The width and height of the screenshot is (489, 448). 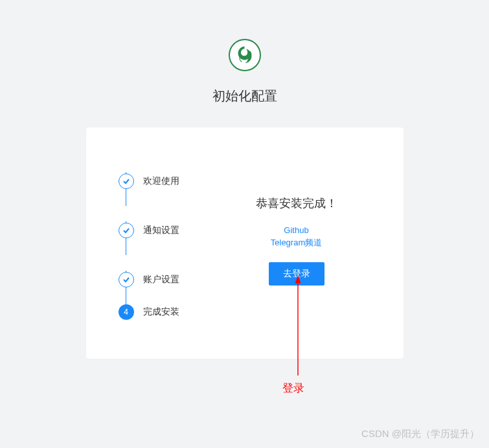 What do you see at coordinates (296, 230) in the screenshot?
I see `github-link: Github` at bounding box center [296, 230].